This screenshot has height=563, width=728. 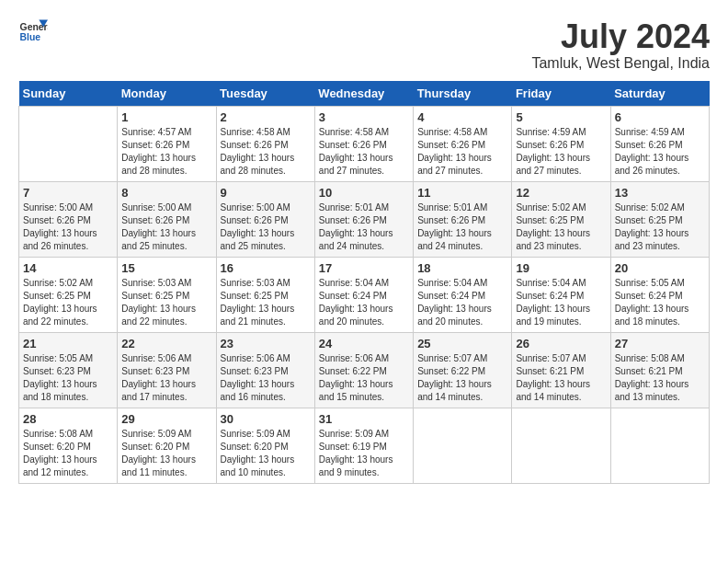 I want to click on calendar-cell: 17Sunrise: 5:04 AM Sunset: 6:24 PM Dayli…, so click(x=364, y=294).